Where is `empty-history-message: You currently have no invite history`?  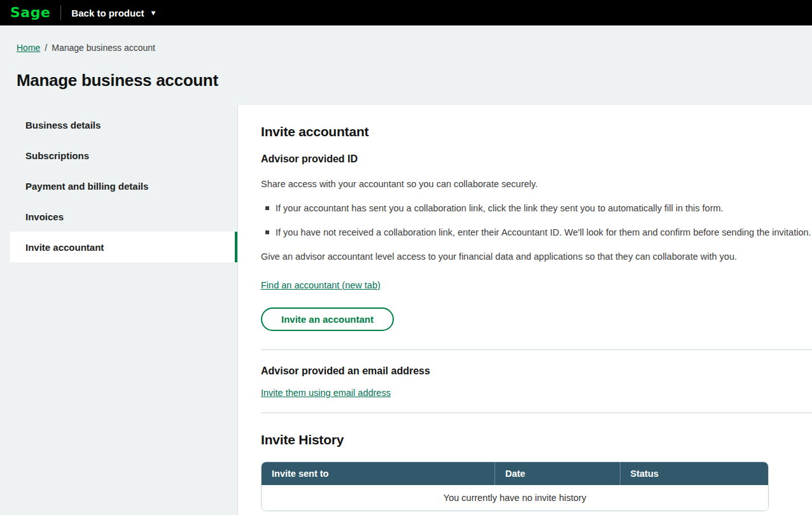
empty-history-message: You currently have no invite history is located at coordinates (515, 498).